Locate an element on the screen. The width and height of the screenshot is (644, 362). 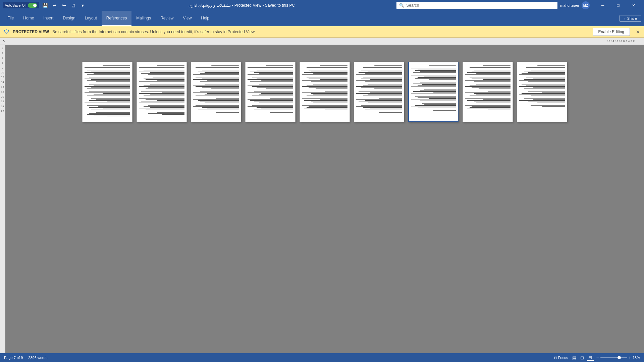
protected-title: PROTECTED VIEW is located at coordinates (31, 32).